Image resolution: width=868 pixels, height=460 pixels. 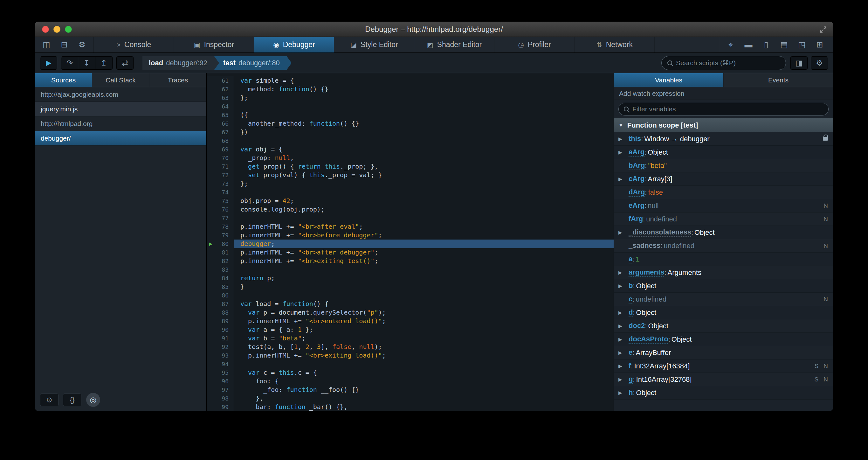 I want to click on variable-row-dArg: dArg: false, so click(x=723, y=193).